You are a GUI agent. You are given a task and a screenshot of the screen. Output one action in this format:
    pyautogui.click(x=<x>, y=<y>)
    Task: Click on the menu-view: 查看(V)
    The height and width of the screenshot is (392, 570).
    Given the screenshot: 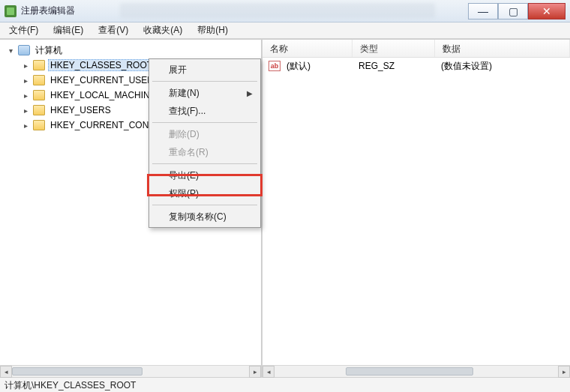 What is the action you would take?
    pyautogui.click(x=113, y=30)
    